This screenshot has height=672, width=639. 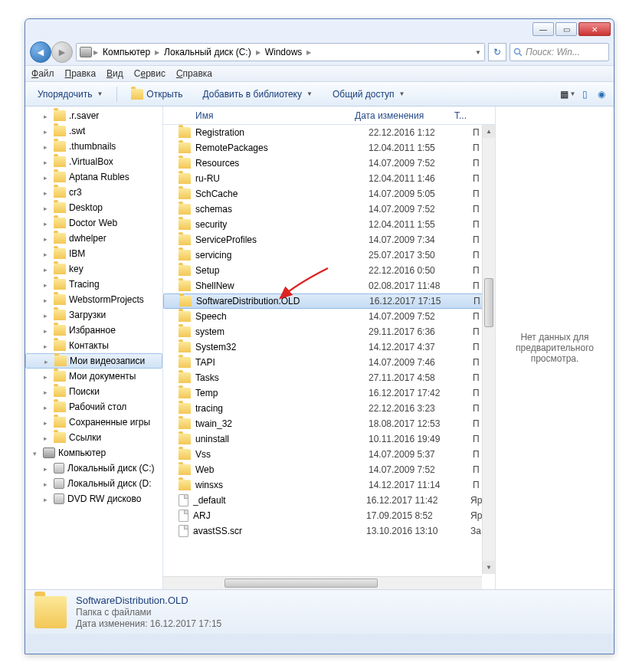 I want to click on breadcrumb-segment: Компьютер, so click(x=126, y=52).